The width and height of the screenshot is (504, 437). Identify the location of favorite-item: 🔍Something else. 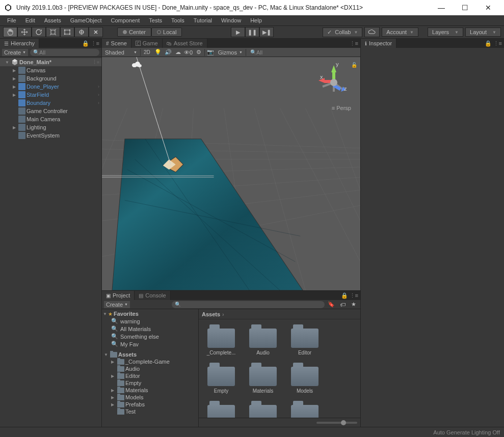
(150, 336).